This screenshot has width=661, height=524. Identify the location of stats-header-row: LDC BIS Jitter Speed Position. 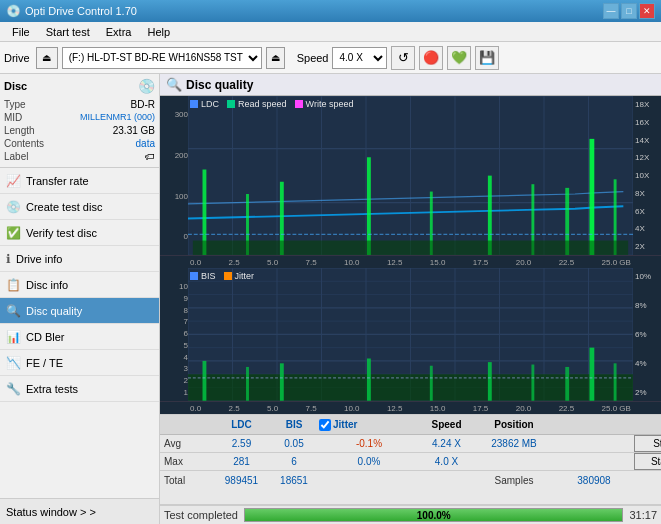
(410, 425).